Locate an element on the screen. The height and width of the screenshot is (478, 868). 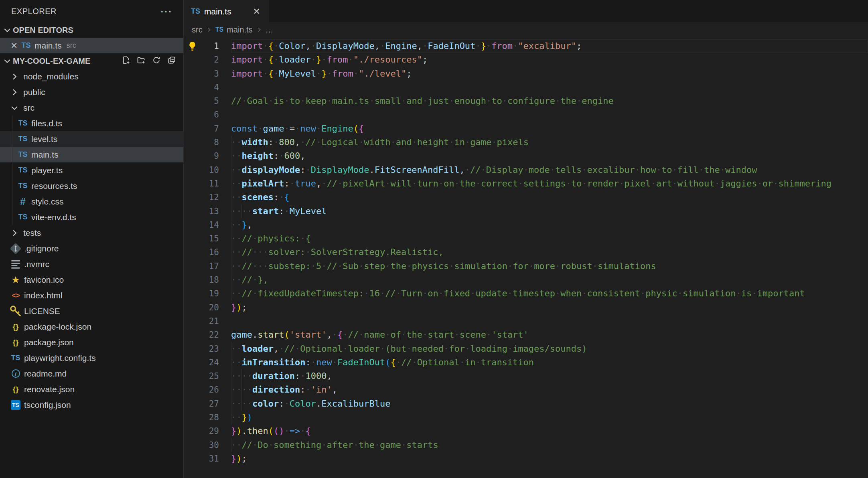
line-number: 22 is located at coordinates (207, 335).